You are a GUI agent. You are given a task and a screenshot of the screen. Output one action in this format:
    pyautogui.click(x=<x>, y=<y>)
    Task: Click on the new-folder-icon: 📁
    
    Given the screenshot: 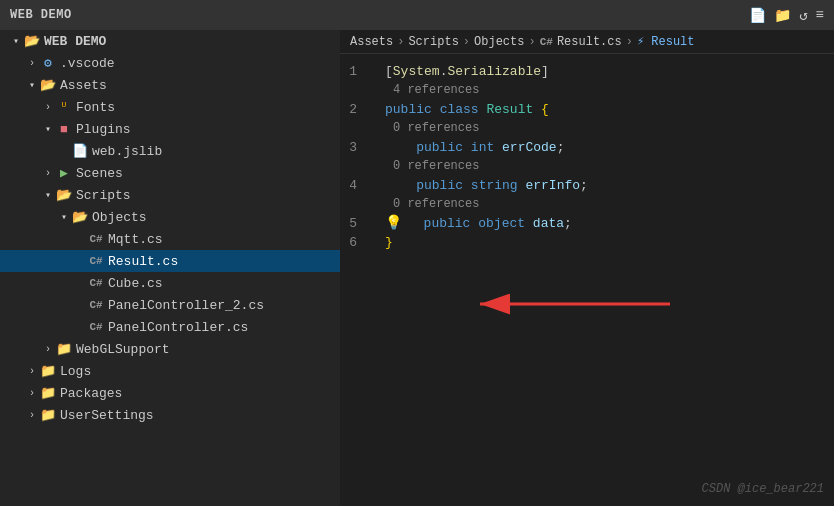 What is the action you would take?
    pyautogui.click(x=782, y=16)
    